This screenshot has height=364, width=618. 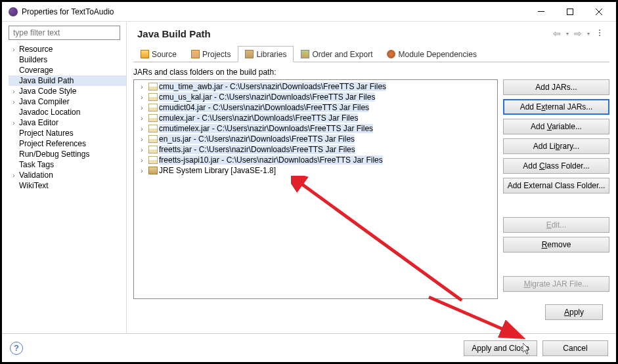 What do you see at coordinates (13, 12) in the screenshot?
I see `eclipse-icon` at bounding box center [13, 12].